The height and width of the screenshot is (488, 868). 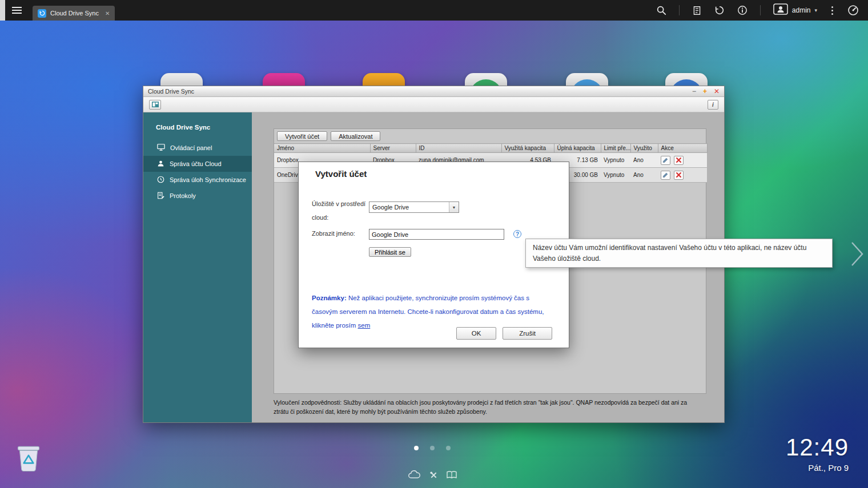 What do you see at coordinates (161, 196) in the screenshot?
I see `logs-icon` at bounding box center [161, 196].